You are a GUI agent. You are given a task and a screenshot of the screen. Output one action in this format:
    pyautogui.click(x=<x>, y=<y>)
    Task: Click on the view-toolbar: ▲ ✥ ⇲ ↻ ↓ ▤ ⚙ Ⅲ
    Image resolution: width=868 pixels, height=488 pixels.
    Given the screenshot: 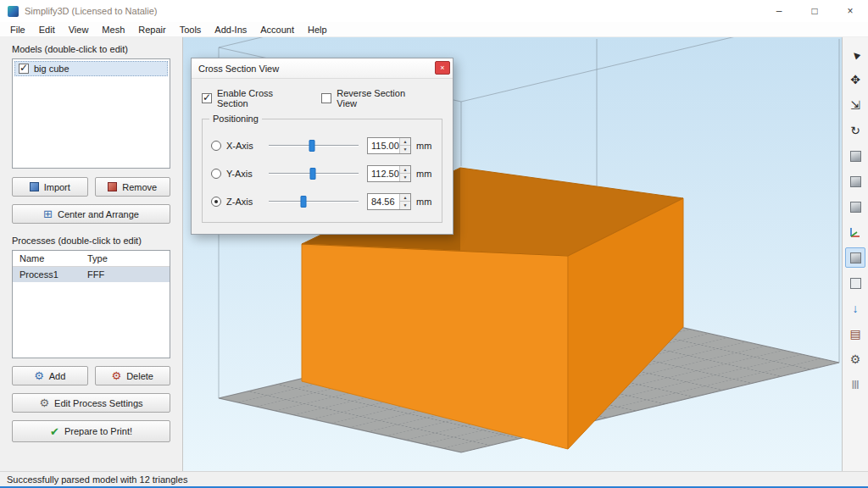 What is the action you would take?
    pyautogui.click(x=854, y=254)
    